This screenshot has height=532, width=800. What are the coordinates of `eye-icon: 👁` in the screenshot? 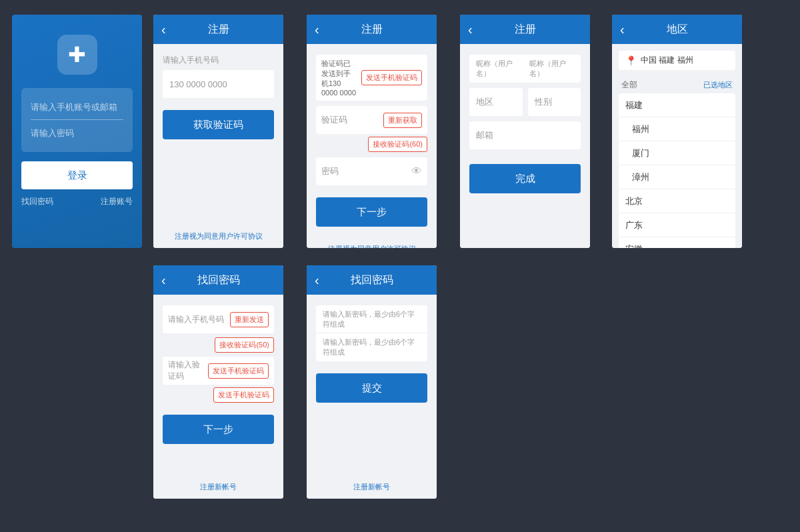 It's located at (417, 171).